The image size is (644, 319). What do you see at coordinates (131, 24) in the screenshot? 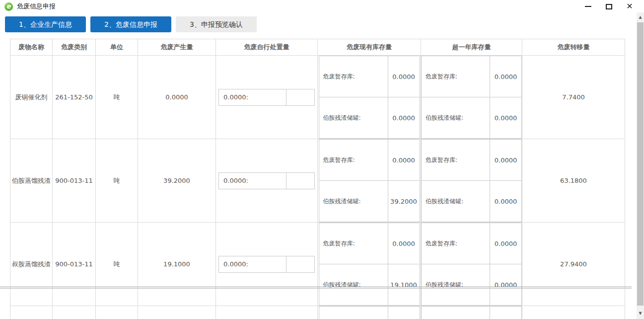
I see `tab-hazardous-waste-declaration: 2、危废信息申报` at bounding box center [131, 24].